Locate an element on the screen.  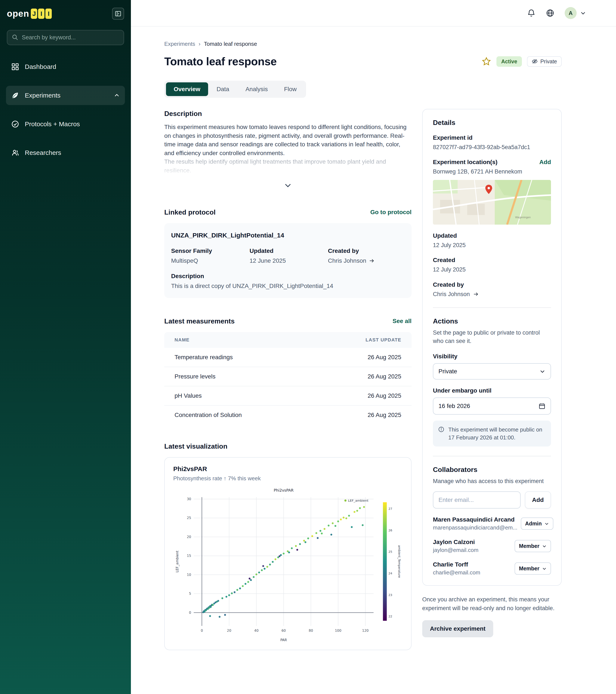
collaborator-email: charlie@email.com is located at coordinates (457, 572).